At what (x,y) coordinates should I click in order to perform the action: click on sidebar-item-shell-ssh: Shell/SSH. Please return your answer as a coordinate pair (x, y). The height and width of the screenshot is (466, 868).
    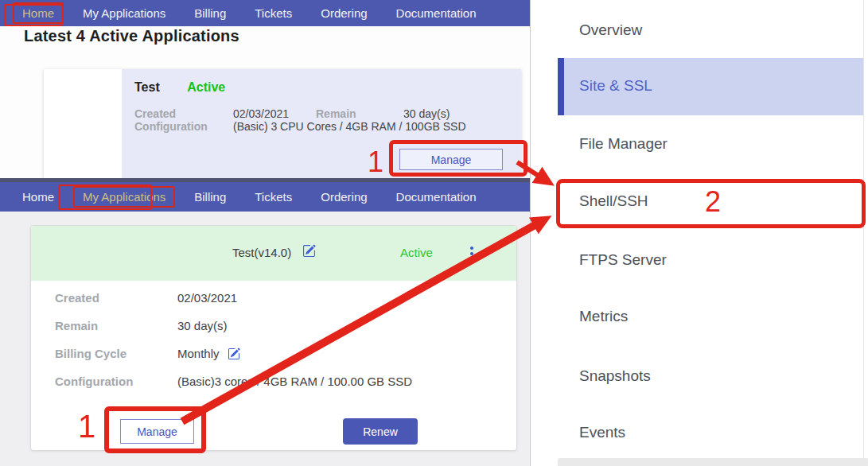
    Looking at the image, I should click on (614, 201).